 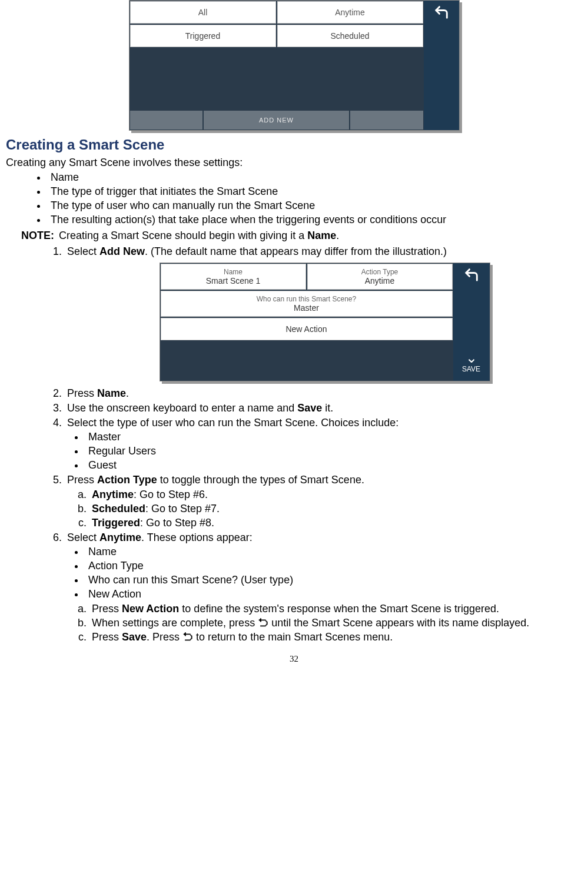 What do you see at coordinates (471, 358) in the screenshot?
I see `chevron-down-icon: ⌄` at bounding box center [471, 358].